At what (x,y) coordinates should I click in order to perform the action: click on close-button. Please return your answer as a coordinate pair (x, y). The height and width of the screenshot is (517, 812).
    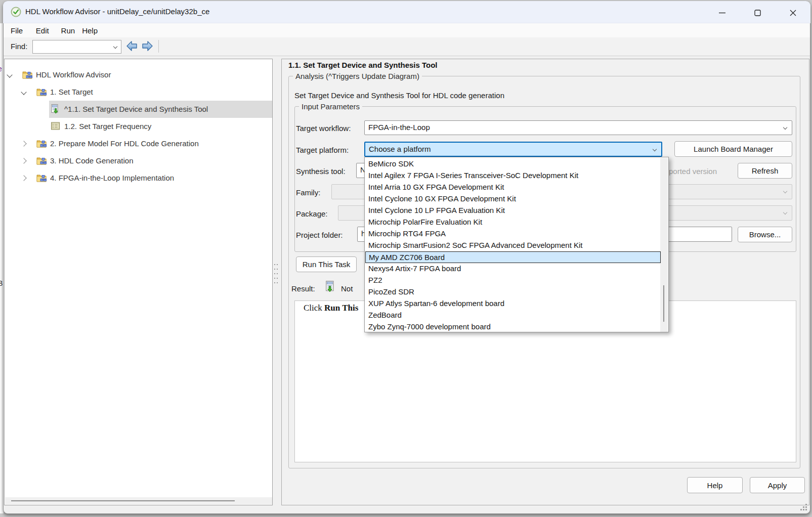
    Looking at the image, I should click on (793, 13).